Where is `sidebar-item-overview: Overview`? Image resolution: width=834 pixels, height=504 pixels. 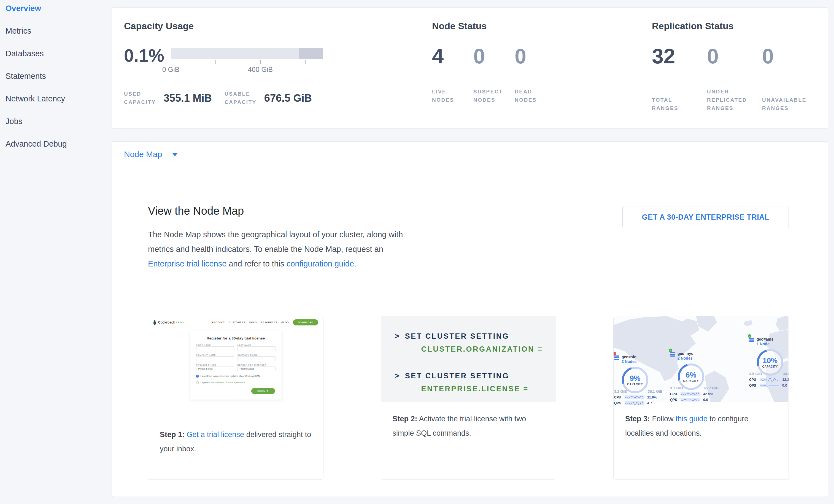
sidebar-item-overview: Overview is located at coordinates (59, 15).